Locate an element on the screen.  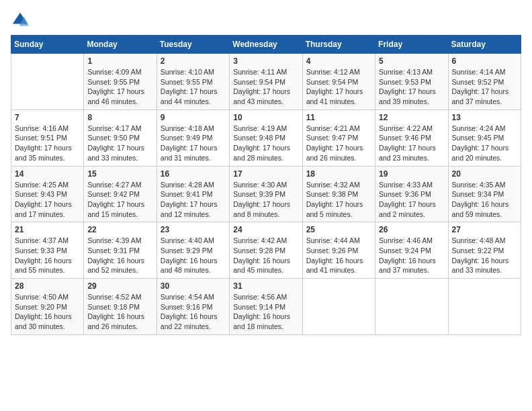
day-info: Sunrise: 4:56 AMSunset: 9:14 PMDaylight:… is located at coordinates (266, 312).